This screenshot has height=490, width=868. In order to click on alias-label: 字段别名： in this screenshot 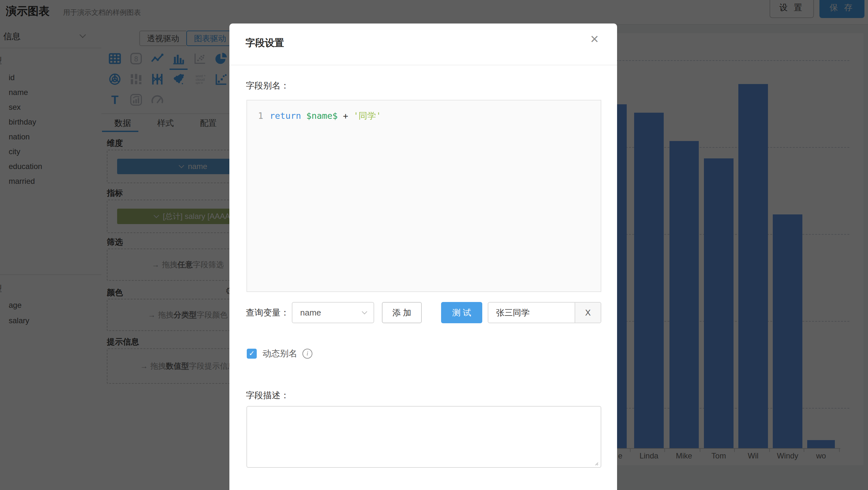, I will do `click(268, 86)`.